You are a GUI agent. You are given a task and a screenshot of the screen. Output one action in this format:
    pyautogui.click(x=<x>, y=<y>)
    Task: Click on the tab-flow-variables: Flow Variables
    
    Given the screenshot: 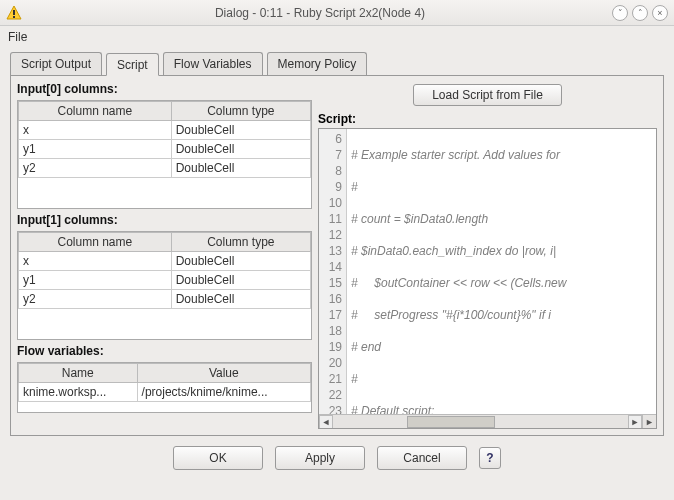 What is the action you would take?
    pyautogui.click(x=213, y=64)
    